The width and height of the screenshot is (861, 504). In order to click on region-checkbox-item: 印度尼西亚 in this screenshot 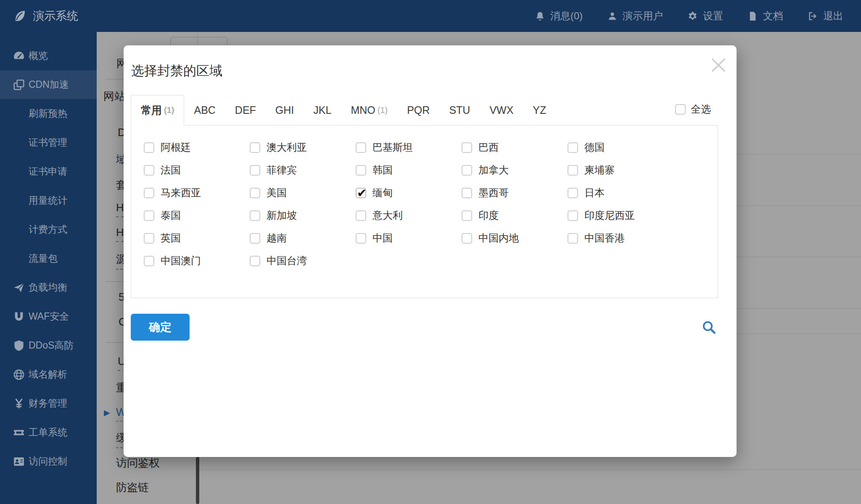, I will do `click(621, 215)`.